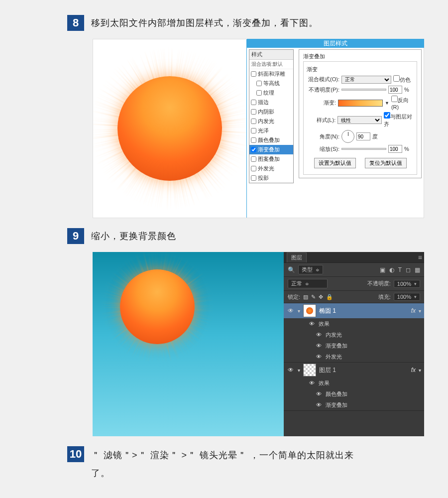 The width and height of the screenshot is (448, 498). What do you see at coordinates (408, 270) in the screenshot?
I see `filter-shape-icon: ◻` at bounding box center [408, 270].